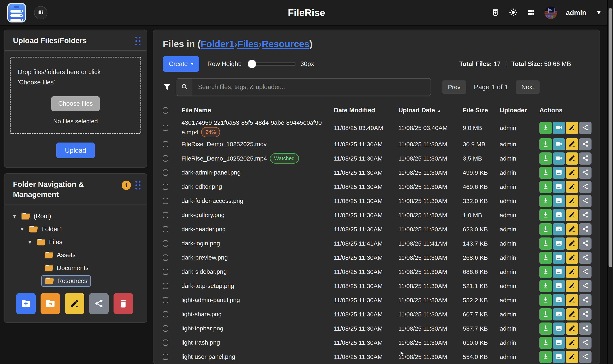 This screenshot has width=613, height=364. Describe the element at coordinates (258, 286) in the screenshot. I see `file-name: dark-totp-setup.png` at that location.